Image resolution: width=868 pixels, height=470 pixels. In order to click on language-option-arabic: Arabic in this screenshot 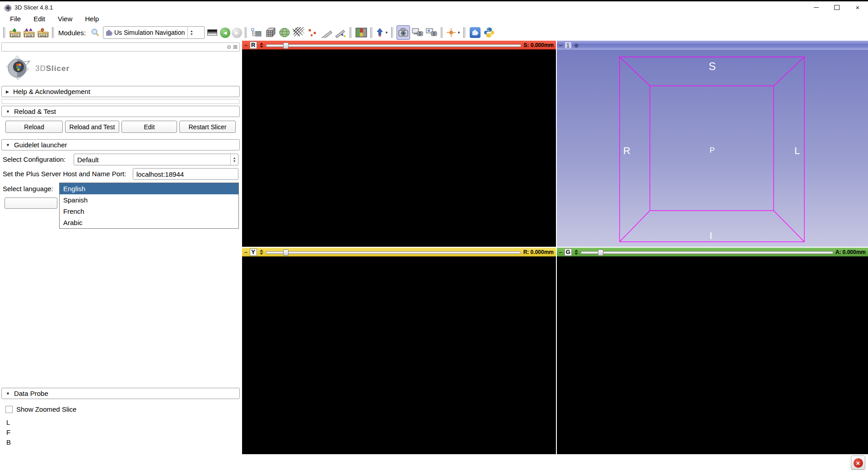, I will do `click(149, 222)`.